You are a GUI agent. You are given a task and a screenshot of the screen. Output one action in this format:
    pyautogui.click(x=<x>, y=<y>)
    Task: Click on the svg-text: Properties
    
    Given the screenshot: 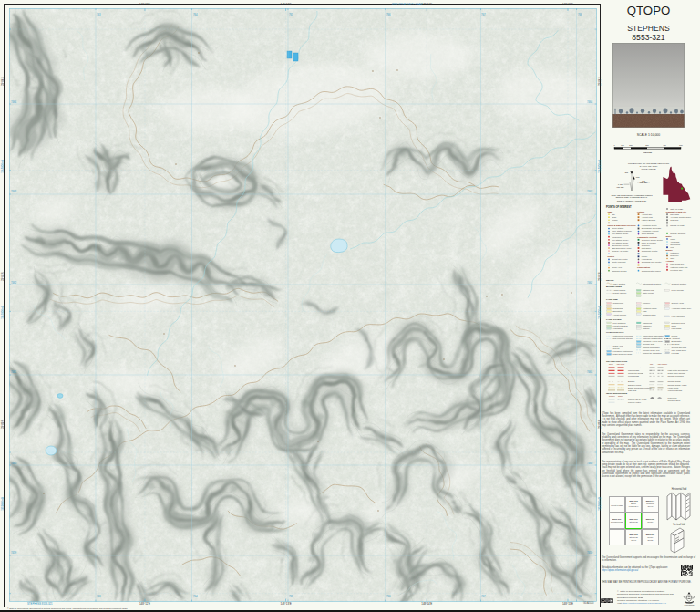 What is the action you would take?
    pyautogui.click(x=673, y=398)
    